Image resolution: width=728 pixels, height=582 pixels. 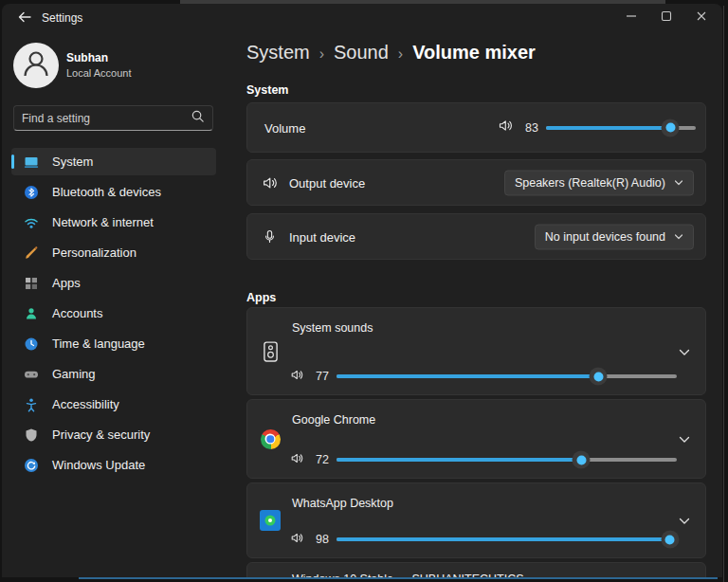 What do you see at coordinates (36, 65) in the screenshot?
I see `user-avatar` at bounding box center [36, 65].